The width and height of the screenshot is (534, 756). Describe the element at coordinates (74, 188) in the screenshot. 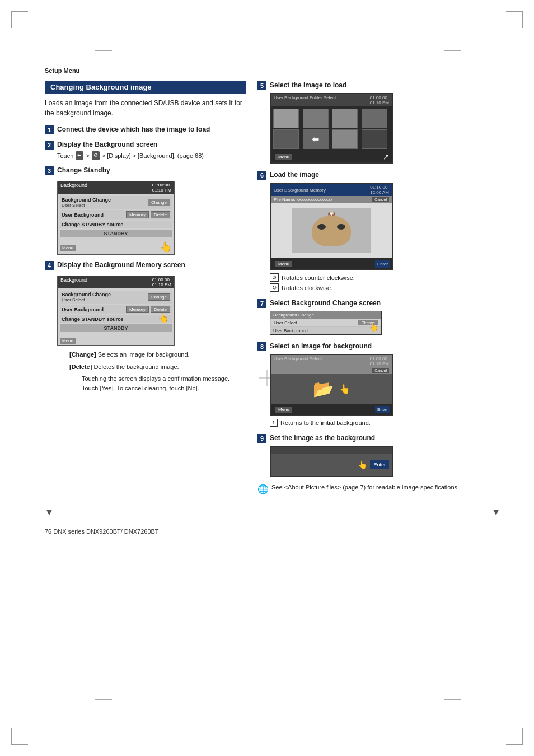

I see `screen-3-title: Background` at that location.